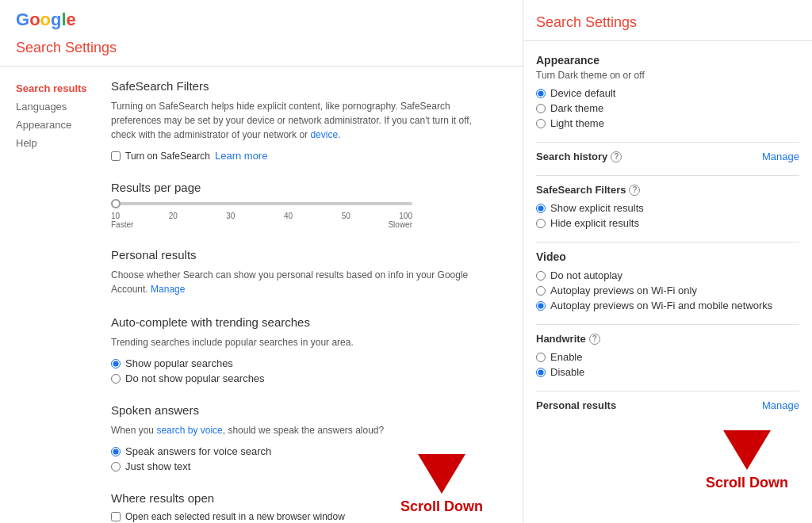 This screenshot has height=523, width=812. What do you see at coordinates (668, 281) in the screenshot?
I see `video-section: Video Do not autoplay Autoplay previews …` at bounding box center [668, 281].